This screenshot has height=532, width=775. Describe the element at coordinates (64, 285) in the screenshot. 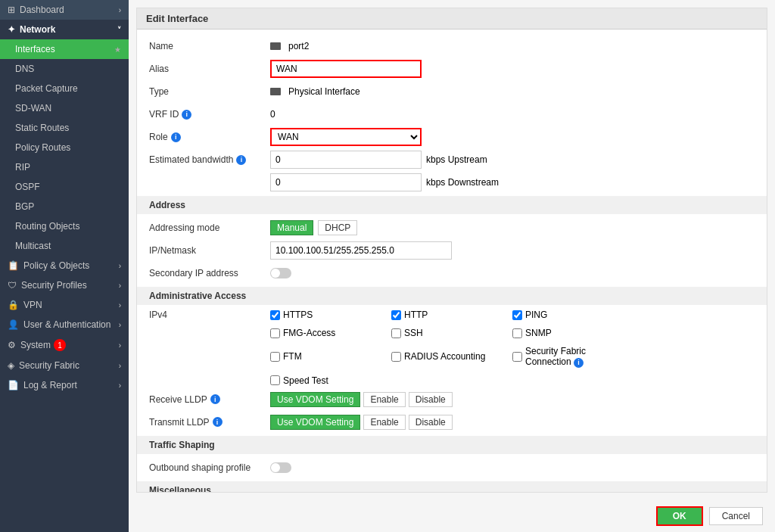

I see `sidebar-item-security-profiles: 🛡 Security Profiles ›` at that location.